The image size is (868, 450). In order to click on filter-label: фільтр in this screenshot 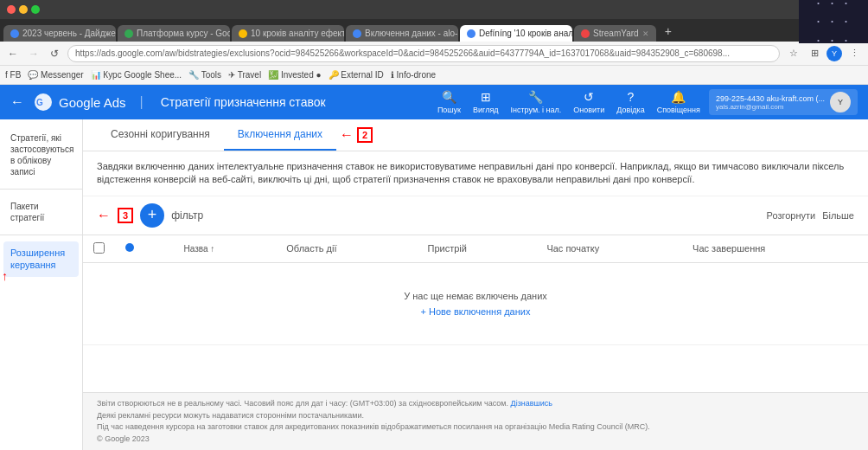, I will do `click(187, 215)`.